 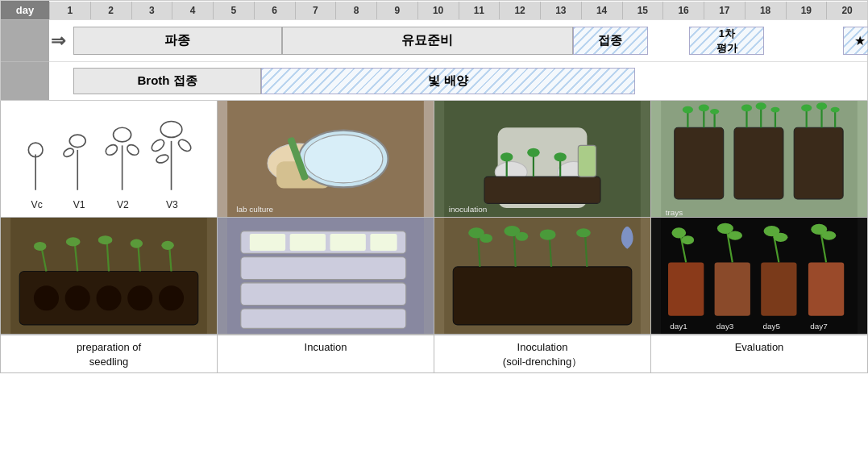 What do you see at coordinates (109, 159) in the screenshot?
I see `seedling-svg: Vc V1 V2 V3` at bounding box center [109, 159].